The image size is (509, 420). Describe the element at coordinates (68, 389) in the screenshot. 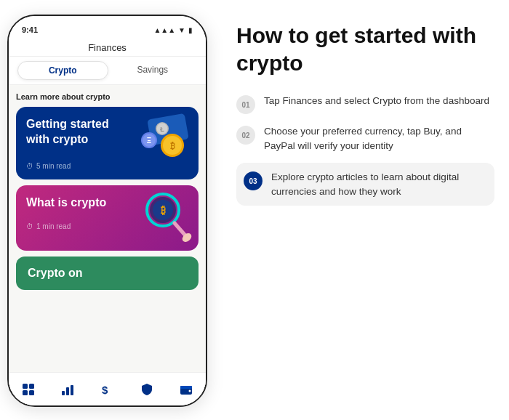

I see `nav-stats` at that location.